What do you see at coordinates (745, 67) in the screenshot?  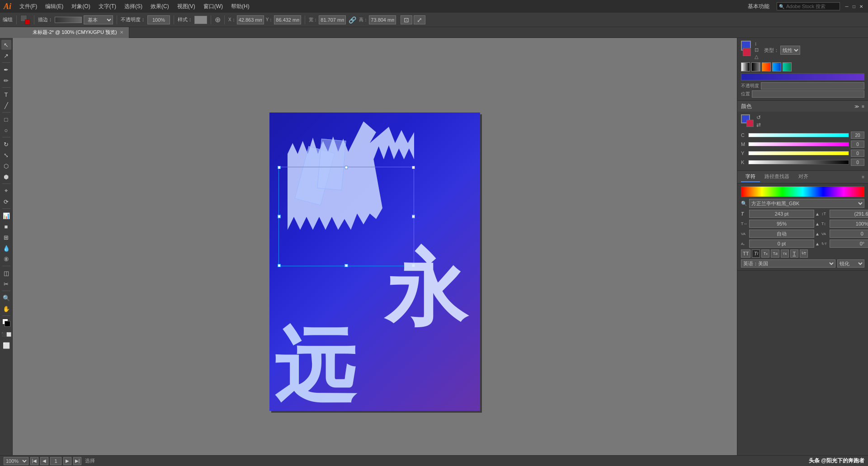 I see `preset-bw` at bounding box center [745, 67].